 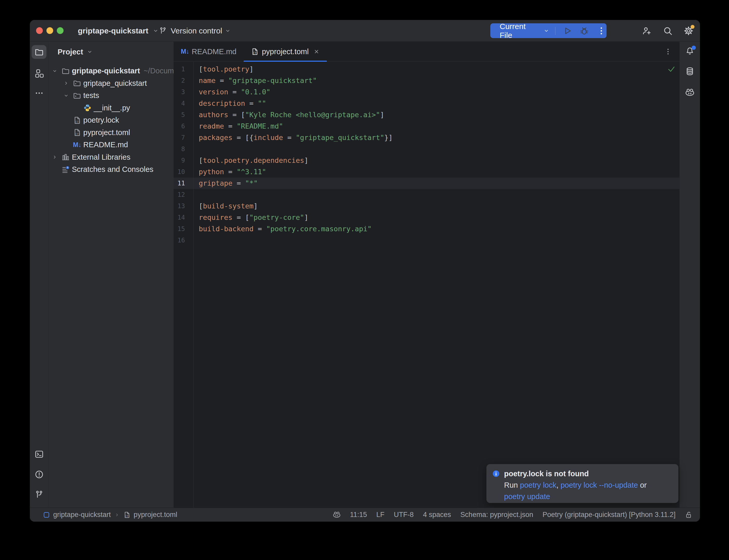 What do you see at coordinates (111, 157) in the screenshot?
I see `tree-item-external-libraries: External Libraries` at bounding box center [111, 157].